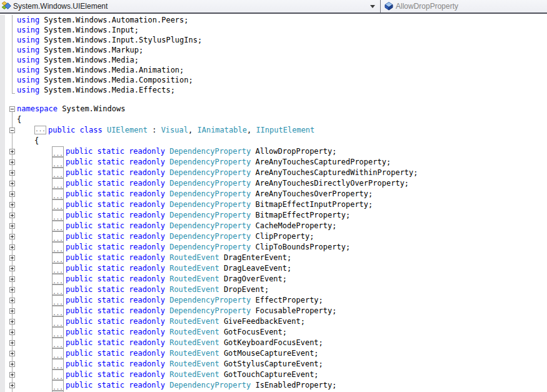 This screenshot has height=392, width=547. Describe the element at coordinates (89, 30) in the screenshot. I see `namespace-reference: System.Windows.Input;` at that location.